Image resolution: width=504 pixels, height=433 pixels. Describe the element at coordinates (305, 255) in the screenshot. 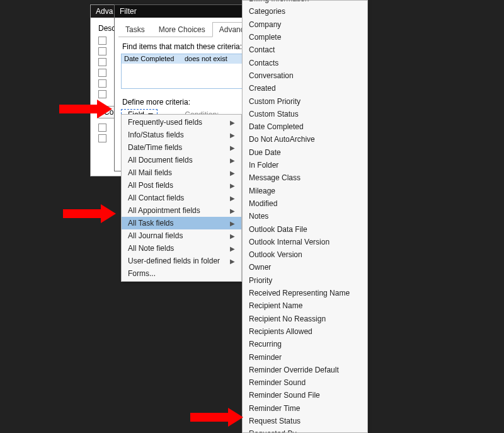

I see `task-field-outlook-version: Outlook Version` at that location.